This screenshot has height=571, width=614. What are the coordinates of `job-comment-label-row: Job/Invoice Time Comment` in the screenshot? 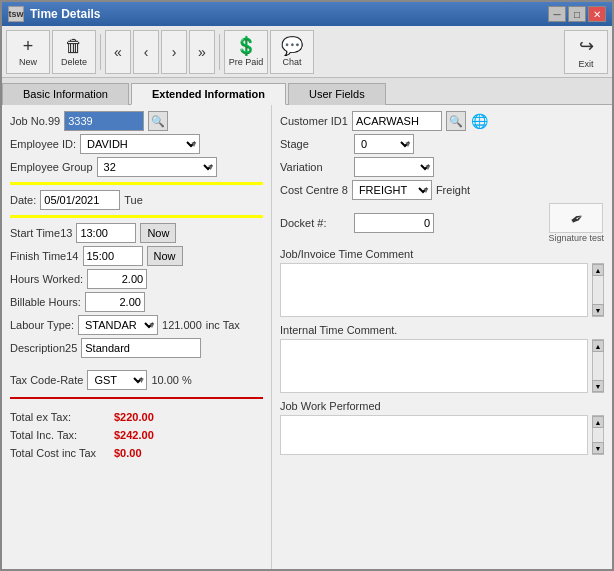 It's located at (442, 254).